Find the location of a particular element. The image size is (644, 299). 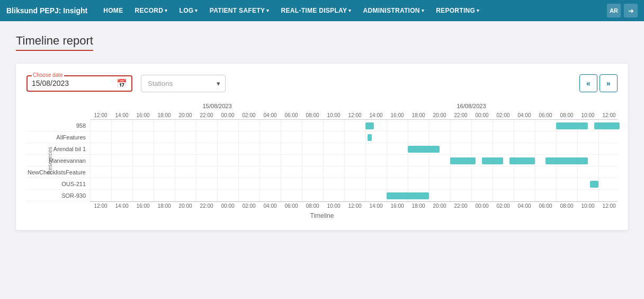

rt-caret: ▾ is located at coordinates (350, 11).